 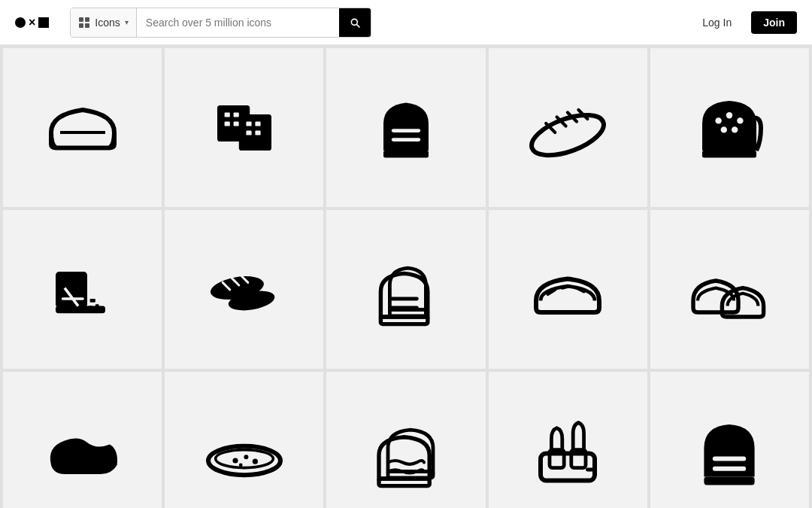 I want to click on icon-cell-hot-dog-bun, so click(x=83, y=440).